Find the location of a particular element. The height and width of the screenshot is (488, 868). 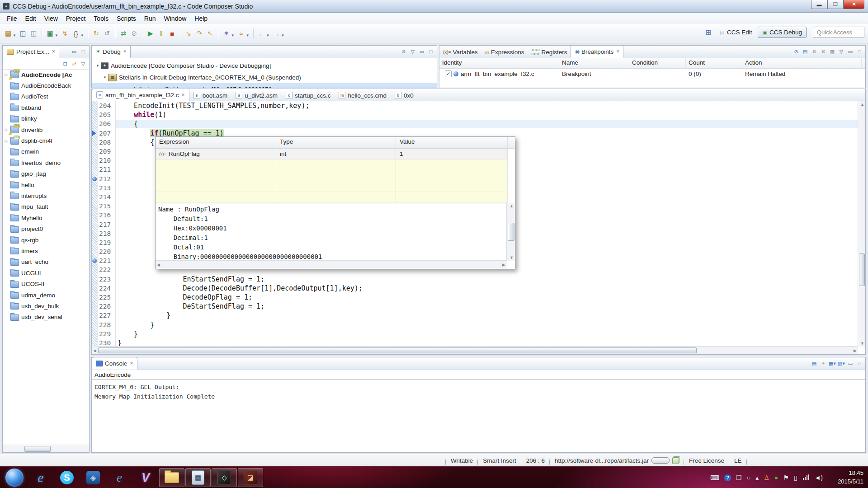

show-hidden-icon: ▴ is located at coordinates (757, 478).